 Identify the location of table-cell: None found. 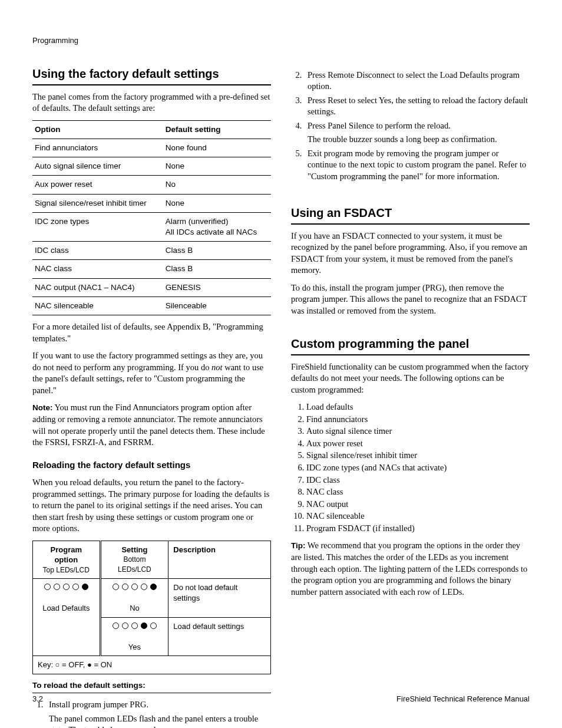
(217, 147).